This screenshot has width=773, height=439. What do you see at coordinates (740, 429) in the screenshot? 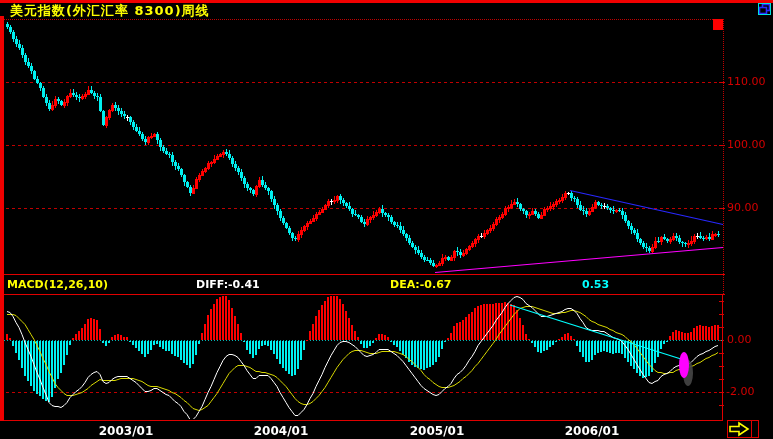
I see `arrow-right-icon` at bounding box center [740, 429].